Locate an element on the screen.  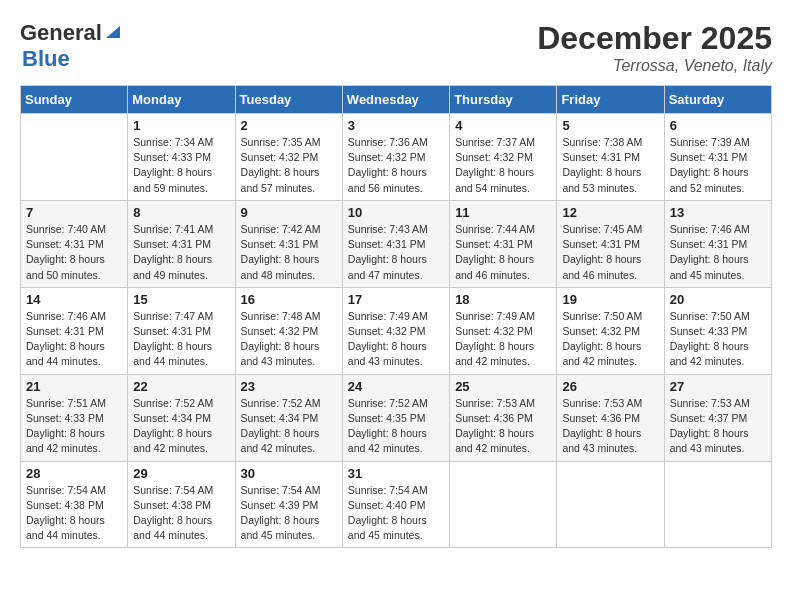
day-info: Sunrise: 7:43 AM Sunset: 4:31 PM Dayligh… is located at coordinates (396, 252).